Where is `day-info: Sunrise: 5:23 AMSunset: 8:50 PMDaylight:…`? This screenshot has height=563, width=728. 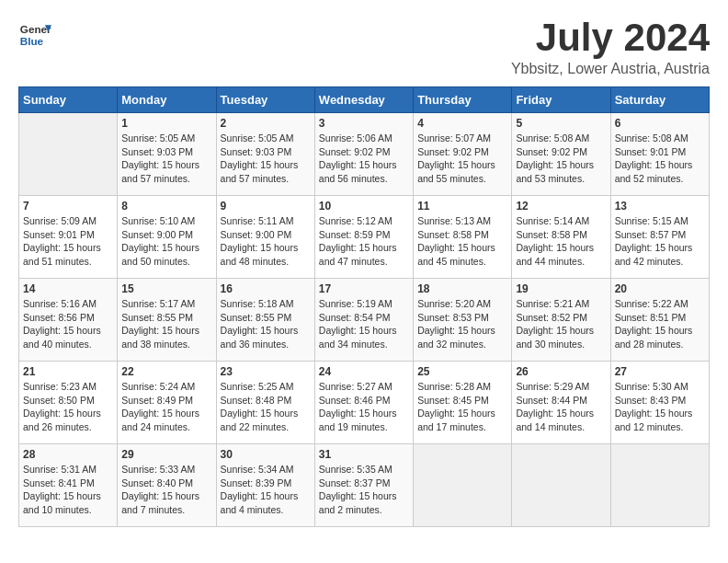 day-info: Sunrise: 5:23 AMSunset: 8:50 PMDaylight:… is located at coordinates (68, 407).